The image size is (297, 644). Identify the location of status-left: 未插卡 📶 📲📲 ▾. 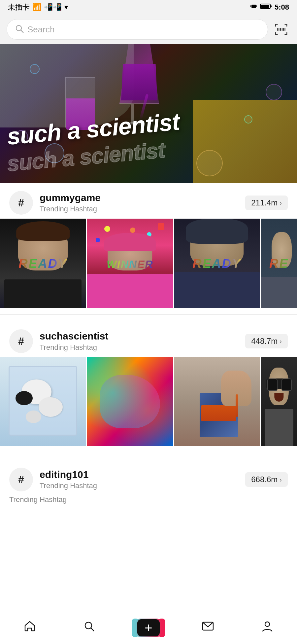
(38, 7).